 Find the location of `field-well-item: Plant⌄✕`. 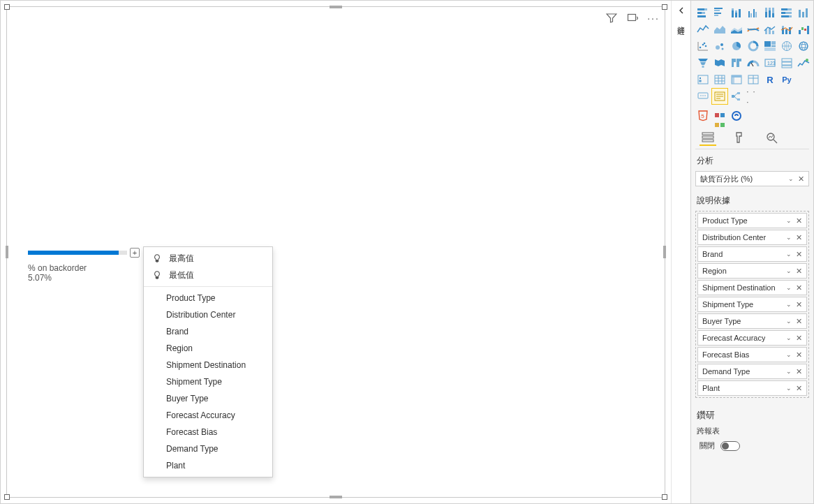

field-well-item: Plant⌄✕ is located at coordinates (753, 388).